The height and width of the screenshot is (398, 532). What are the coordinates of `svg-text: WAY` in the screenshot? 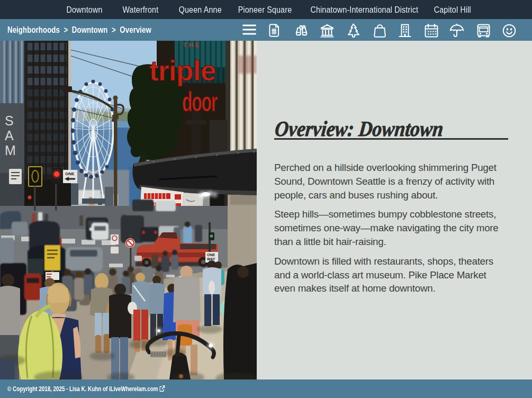 It's located at (211, 259).